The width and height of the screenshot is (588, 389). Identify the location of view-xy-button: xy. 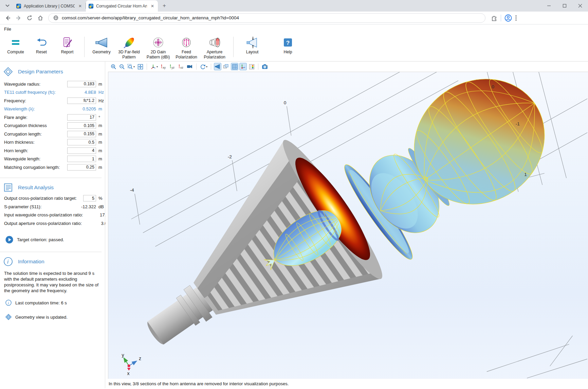
(164, 67).